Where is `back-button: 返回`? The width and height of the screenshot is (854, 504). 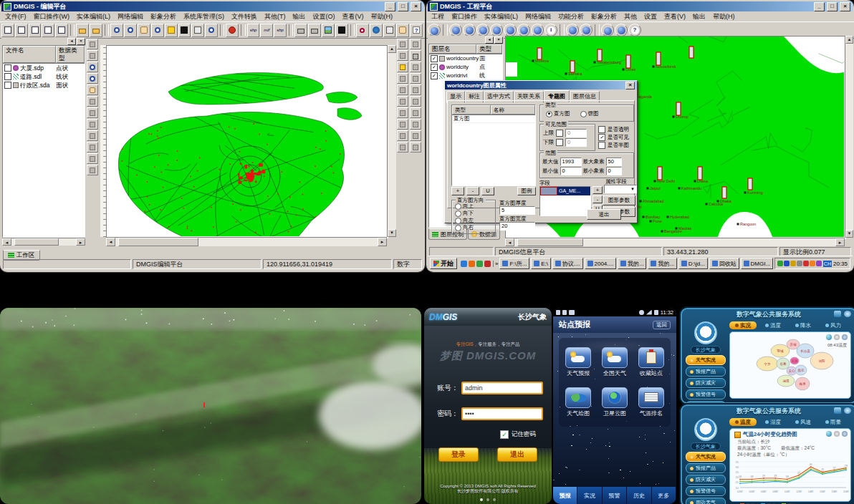 back-button: 返回 is located at coordinates (662, 325).